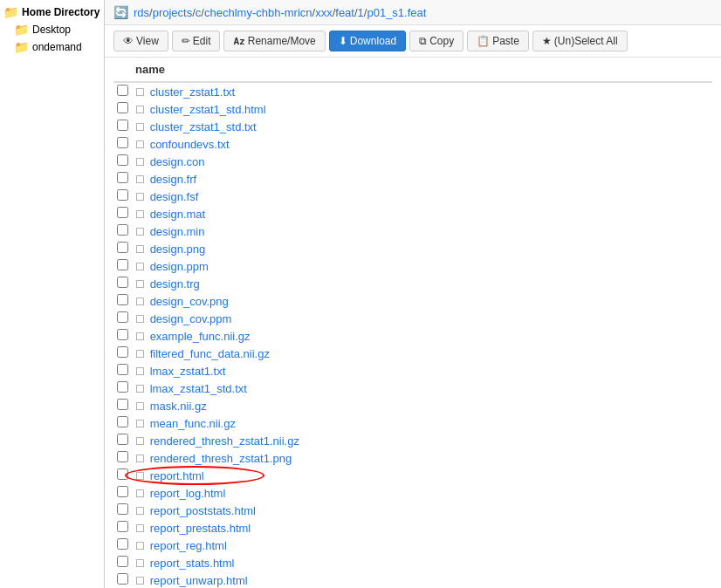 This screenshot has width=721, height=588. Describe the element at coordinates (324, 12) in the screenshot. I see `breadcrumb-link-part: xxx` at that location.